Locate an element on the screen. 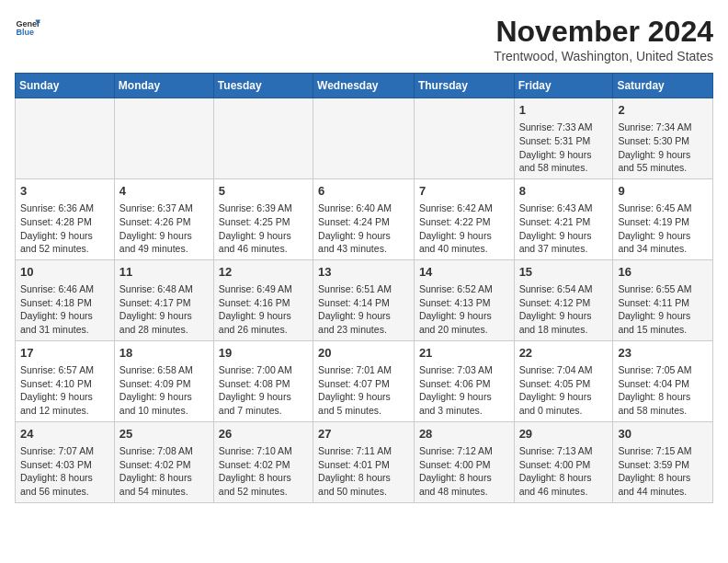 Image resolution: width=728 pixels, height=563 pixels. cell-info: Sunrise: 7:07 AM is located at coordinates (64, 451).